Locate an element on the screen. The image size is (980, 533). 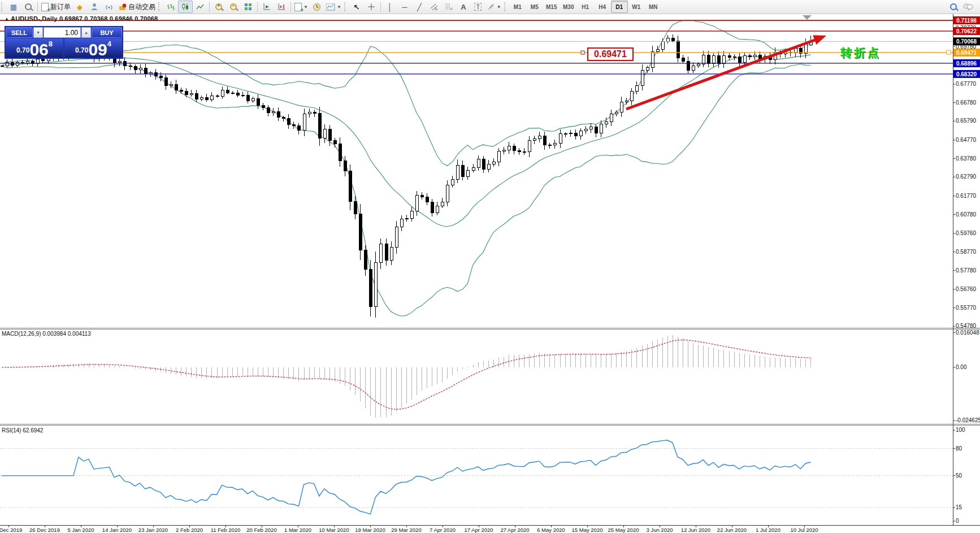
price-tag: 0.71198 is located at coordinates (966, 20).